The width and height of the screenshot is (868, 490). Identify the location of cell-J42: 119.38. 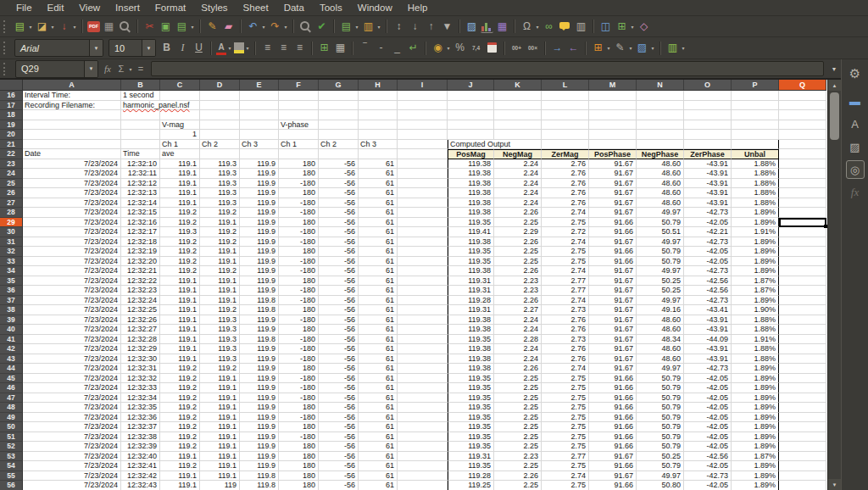
(471, 349).